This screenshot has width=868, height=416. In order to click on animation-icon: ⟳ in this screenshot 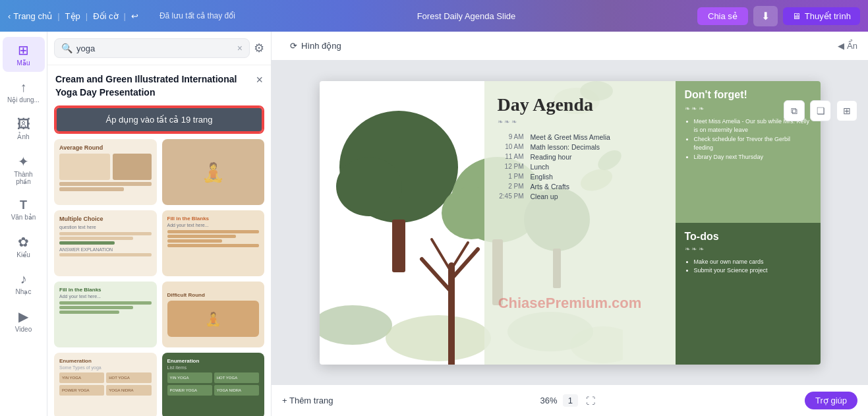, I will do `click(294, 46)`.